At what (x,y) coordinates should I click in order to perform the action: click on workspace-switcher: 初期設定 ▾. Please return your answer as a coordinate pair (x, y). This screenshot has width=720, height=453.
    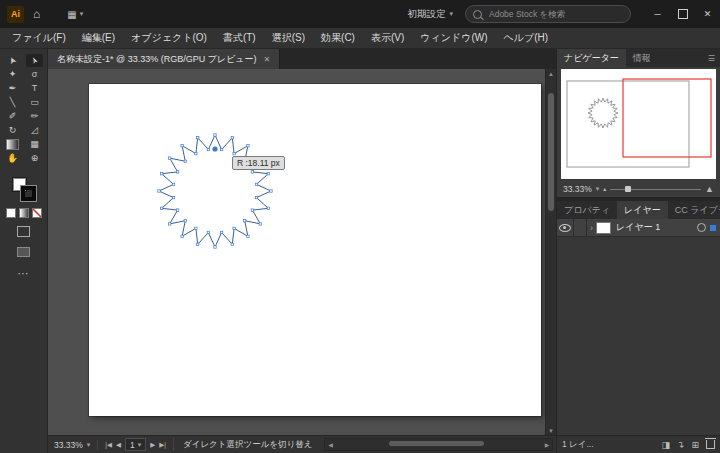
    Looking at the image, I should click on (430, 14).